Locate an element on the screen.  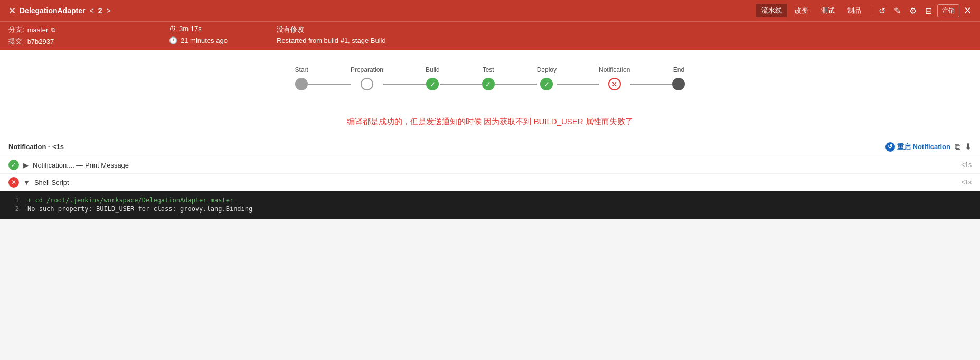
nav-pipeline: 流水线 is located at coordinates (772, 11).